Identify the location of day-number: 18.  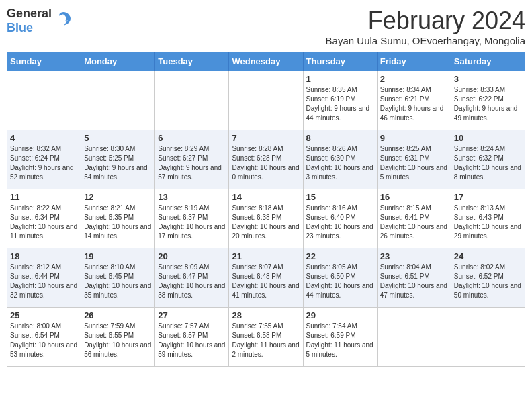
(44, 257).